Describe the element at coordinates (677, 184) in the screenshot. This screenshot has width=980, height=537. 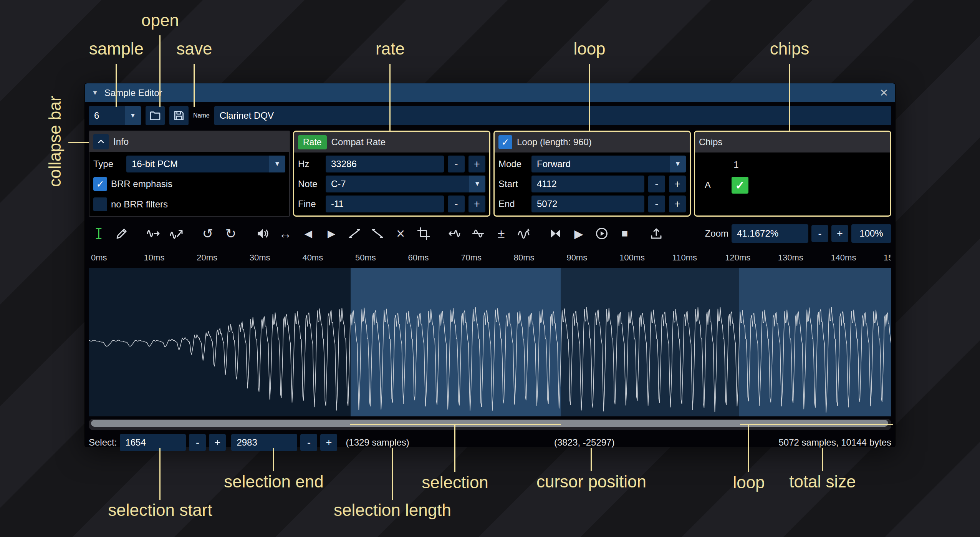
I see `loop-start-increase-button: +` at that location.